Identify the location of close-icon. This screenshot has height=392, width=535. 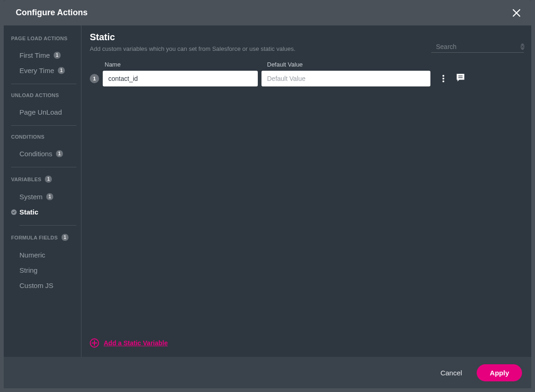
(516, 13).